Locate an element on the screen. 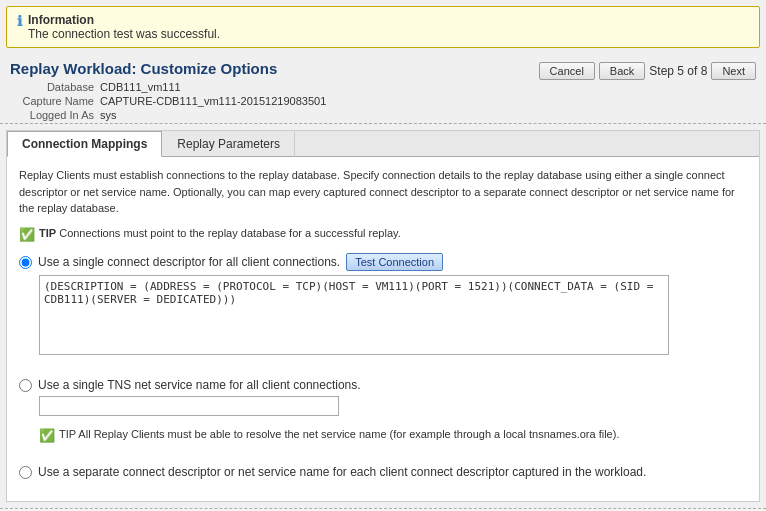  capture-value: CAPTURE-CDB111_vm111-20151219083501 is located at coordinates (213, 101).